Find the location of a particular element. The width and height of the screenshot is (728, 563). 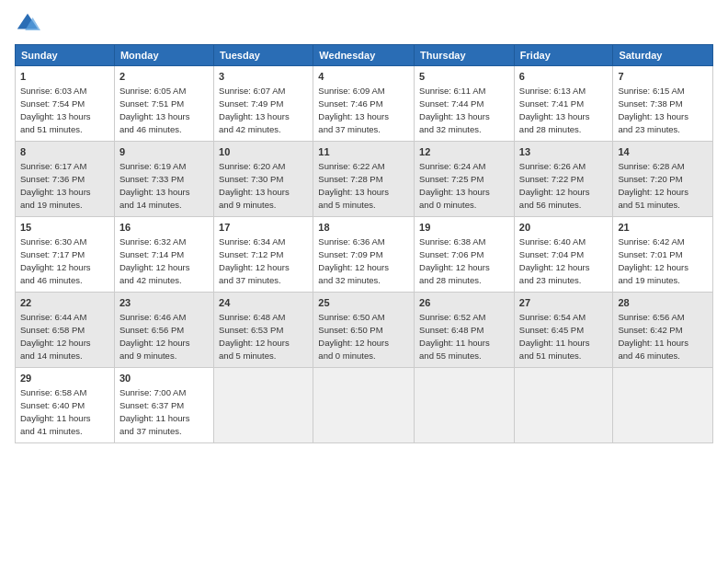

day-number: 6 is located at coordinates (564, 77).